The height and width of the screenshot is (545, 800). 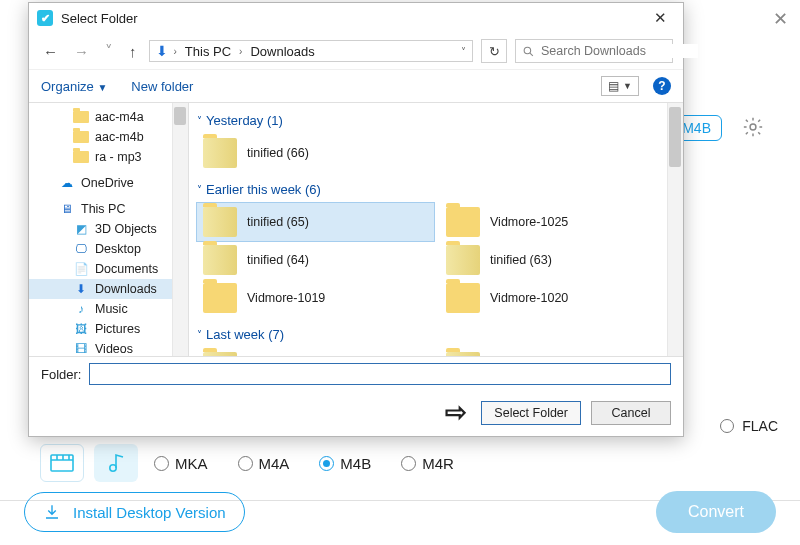 I want to click on group-lastweek: ˅Last week (7), so click(x=437, y=336).